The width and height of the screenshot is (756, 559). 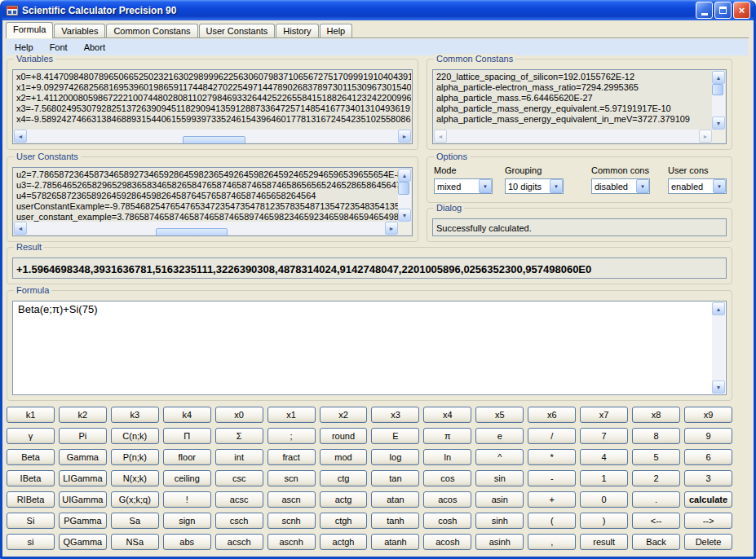 I want to click on tab-common-constans: Common Constans, so click(x=152, y=31).